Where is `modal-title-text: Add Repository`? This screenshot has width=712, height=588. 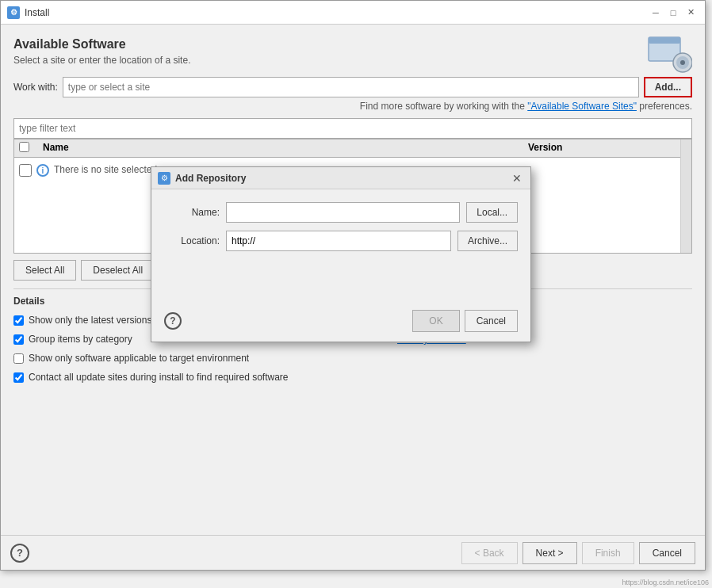
modal-title-text: Add Repository is located at coordinates (211, 178).